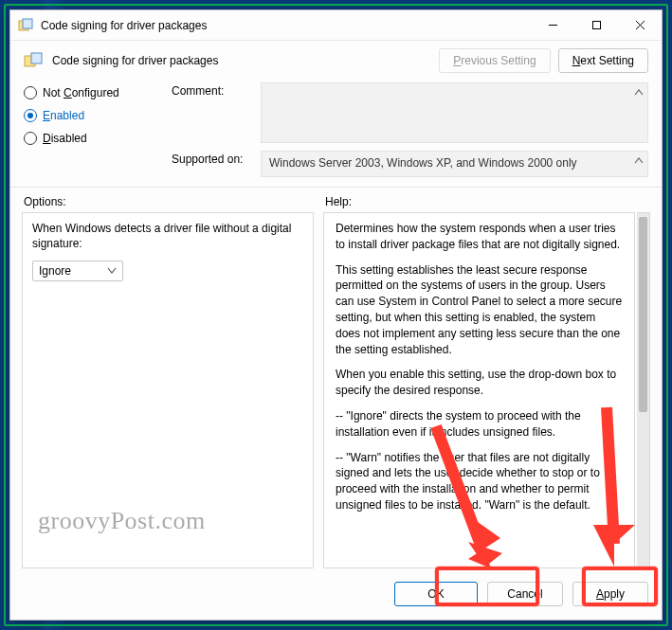 The height and width of the screenshot is (630, 672). Describe the element at coordinates (91, 116) in the screenshot. I see `radio-enabled: Enabled` at that location.